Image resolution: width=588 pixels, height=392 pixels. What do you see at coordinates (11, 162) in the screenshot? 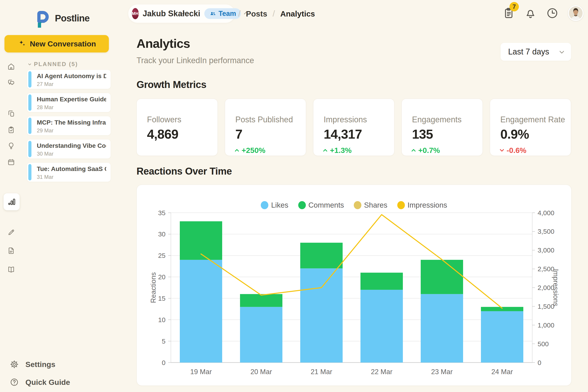
I see `sidebar-item-calendar` at bounding box center [11, 162].